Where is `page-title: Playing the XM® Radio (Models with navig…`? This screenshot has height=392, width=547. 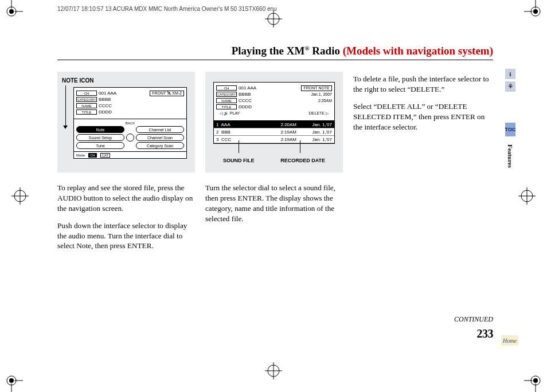 page-title: Playing the XM® Radio (Models with navig… is located at coordinates (275, 52).